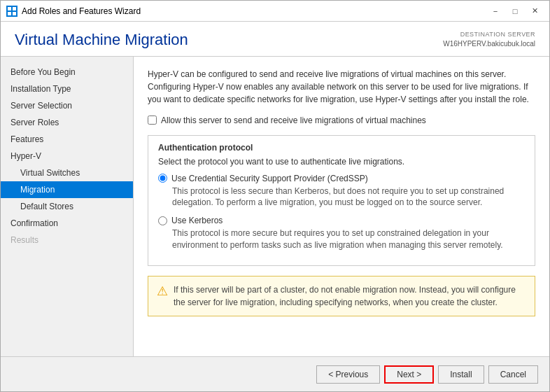  Describe the element at coordinates (489, 35) in the screenshot. I see `server-label: DESTINATION SERVER` at that location.